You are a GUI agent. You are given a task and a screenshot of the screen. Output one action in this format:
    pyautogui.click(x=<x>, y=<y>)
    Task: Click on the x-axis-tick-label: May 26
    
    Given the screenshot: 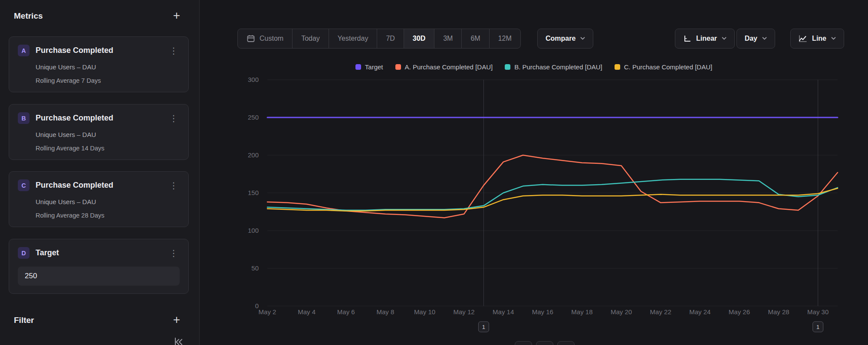 What is the action you would take?
    pyautogui.click(x=740, y=312)
    